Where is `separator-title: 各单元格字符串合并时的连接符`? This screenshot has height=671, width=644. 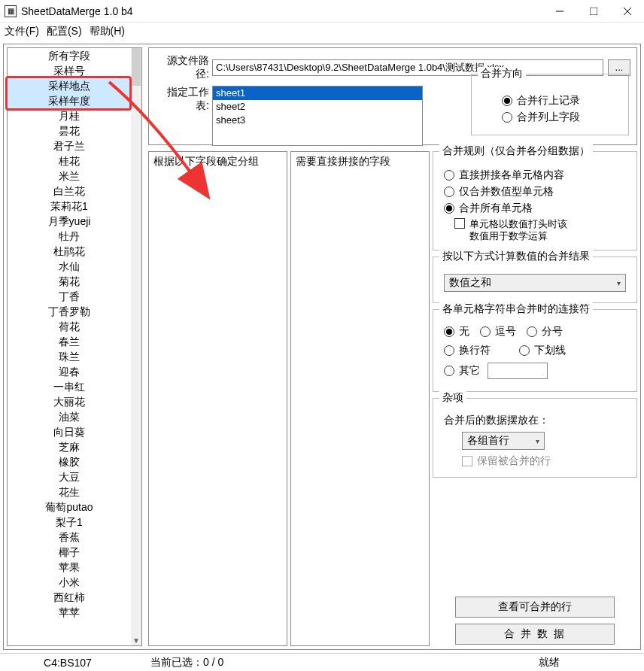
separator-title: 各单元格字符串合并时的连接符 is located at coordinates (516, 309).